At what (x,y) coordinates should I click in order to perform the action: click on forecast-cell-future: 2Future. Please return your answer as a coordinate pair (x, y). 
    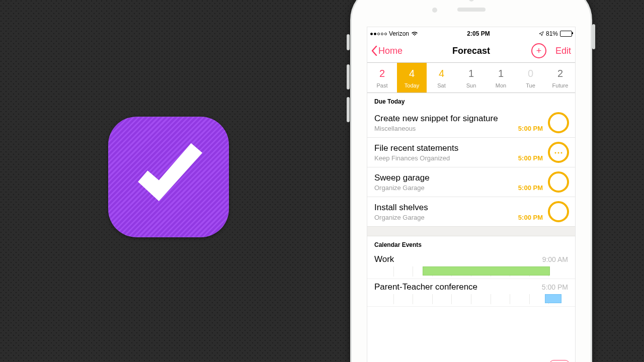
    Looking at the image, I should click on (560, 77).